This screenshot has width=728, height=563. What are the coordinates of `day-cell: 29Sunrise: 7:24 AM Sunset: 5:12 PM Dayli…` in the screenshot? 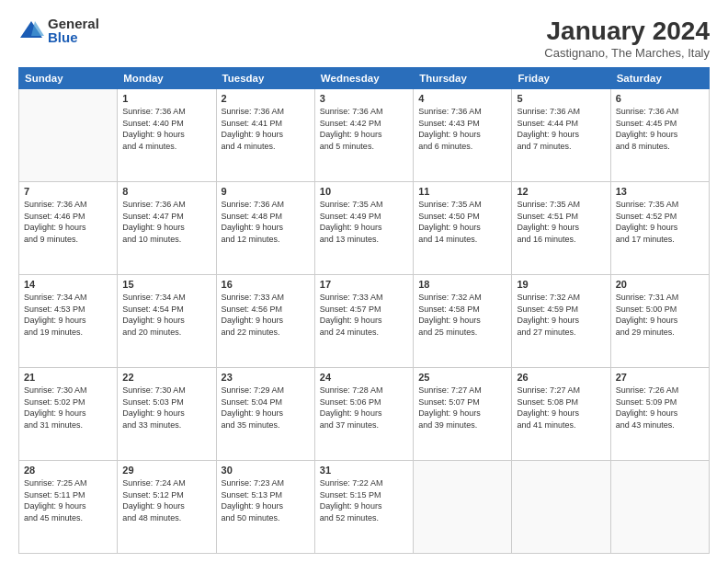 It's located at (167, 508).